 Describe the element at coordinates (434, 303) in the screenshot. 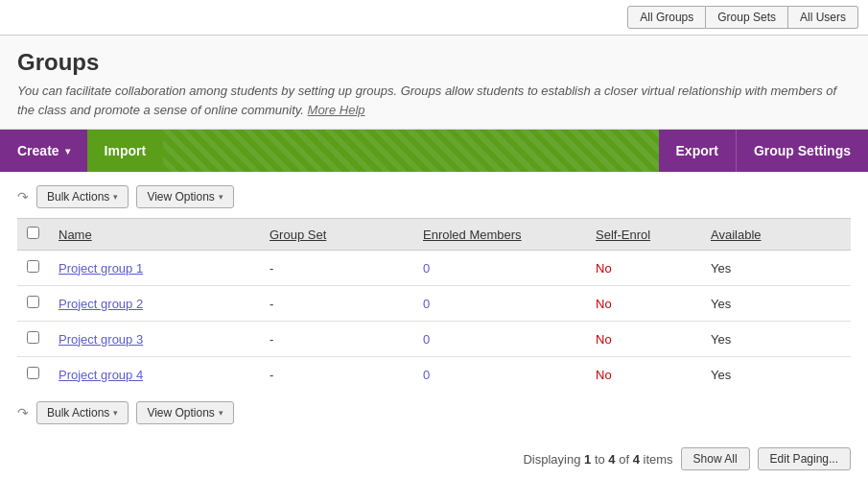

I see `table-row: Project group 2 - 0 No Yes` at that location.